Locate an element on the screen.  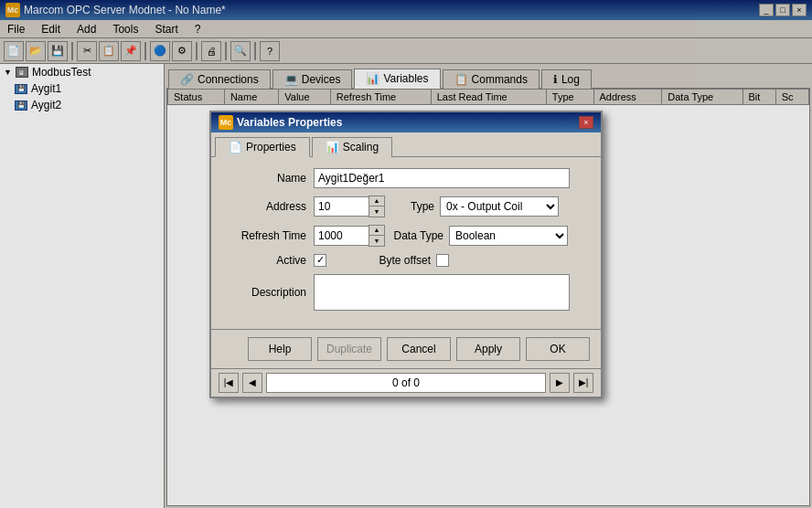
refresh-spin-buttons: ▲ ▼ is located at coordinates (377, 236).